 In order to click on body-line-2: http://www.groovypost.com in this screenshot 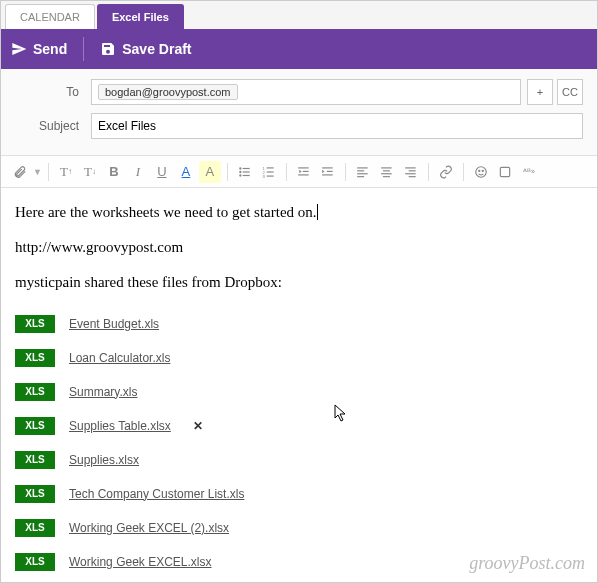, I will do `click(299, 248)`.